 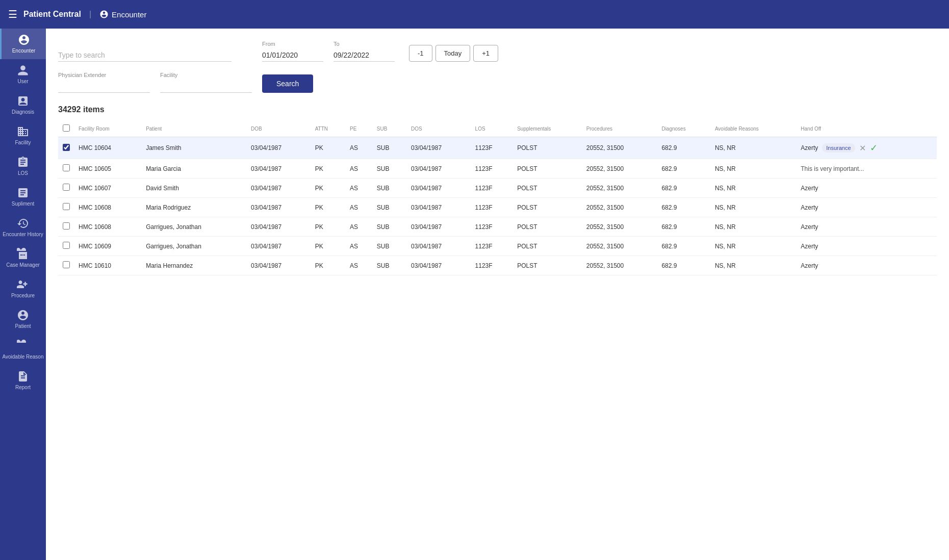 What do you see at coordinates (474, 14) in the screenshot?
I see `top-bar: ☰ Patient Central | Encounter` at bounding box center [474, 14].